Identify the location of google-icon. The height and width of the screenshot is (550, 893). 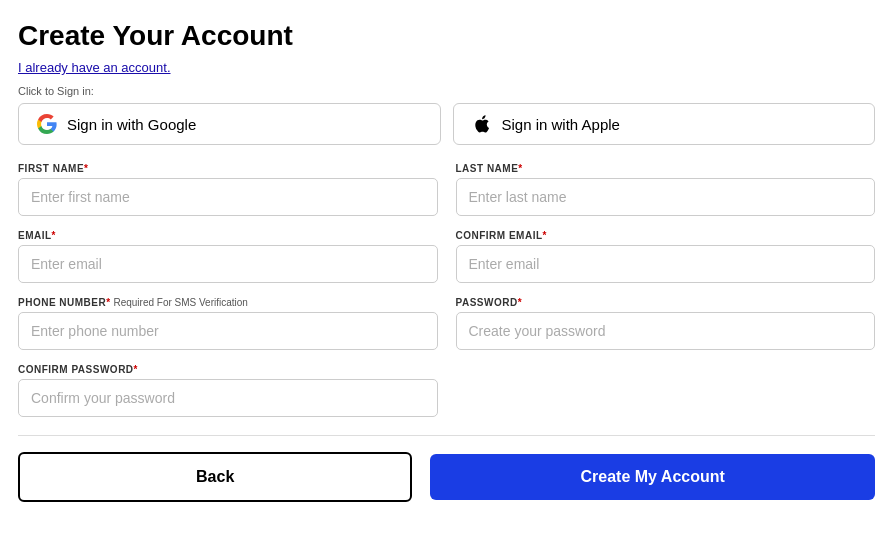
(47, 124).